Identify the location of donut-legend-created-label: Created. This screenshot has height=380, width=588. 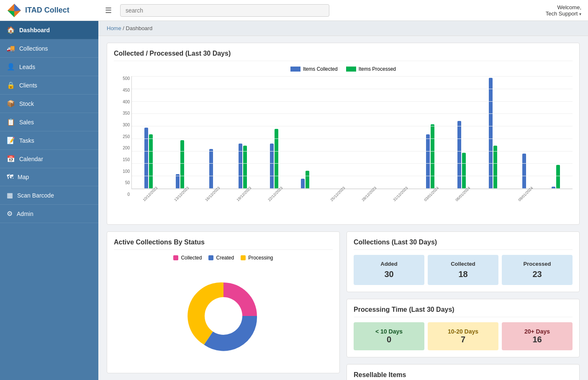
(225, 258).